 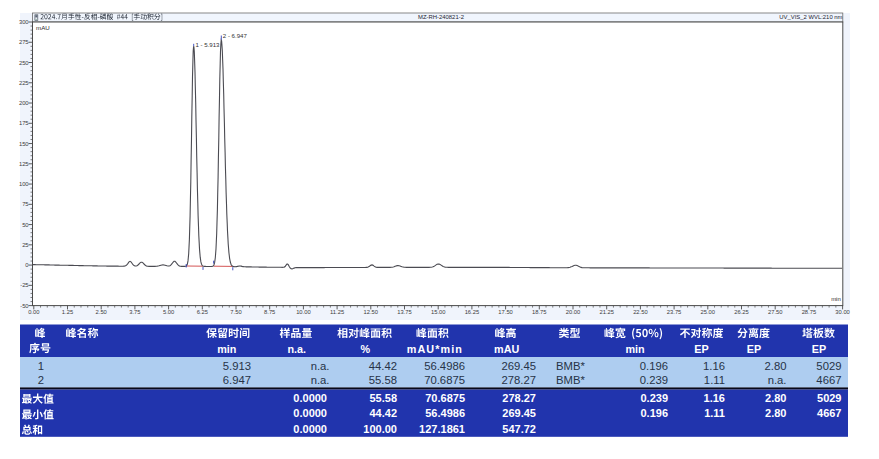 I want to click on svg-text: 10.00, so click(x=304, y=312).